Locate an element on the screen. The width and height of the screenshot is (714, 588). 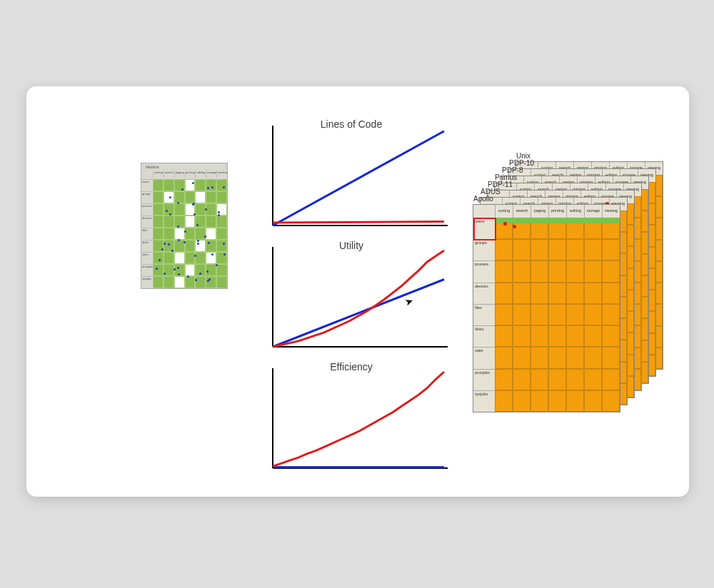
row-header: users is located at coordinates (147, 186).